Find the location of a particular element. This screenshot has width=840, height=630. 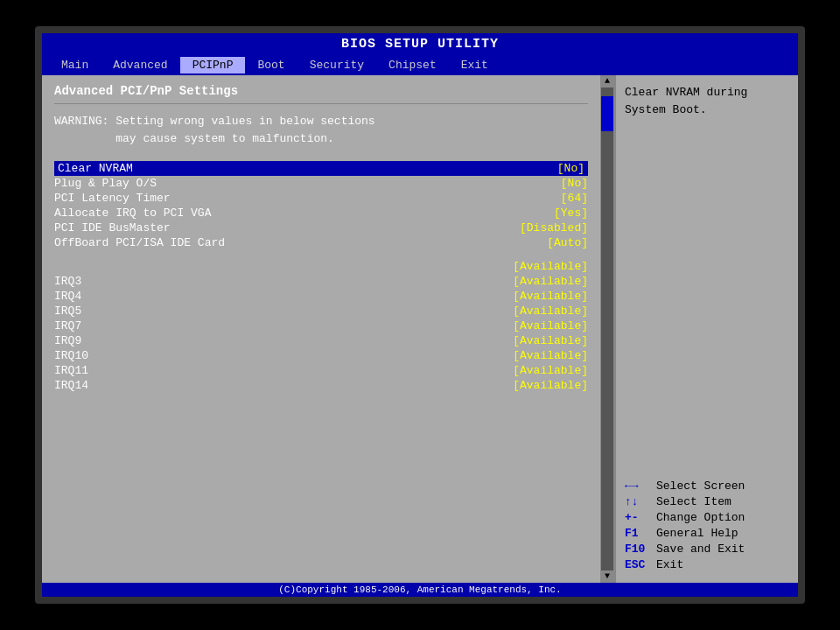

setting-label: IRQ4 is located at coordinates (102, 296).